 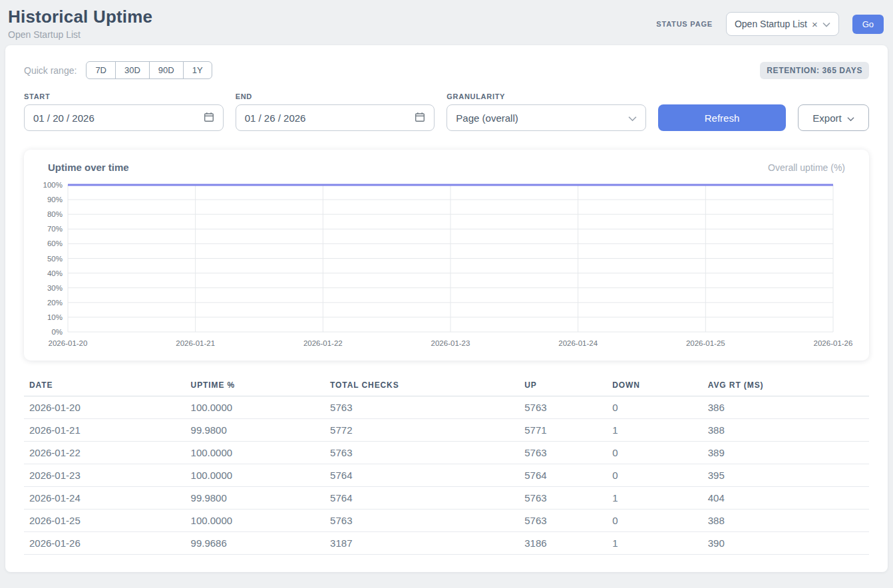 What do you see at coordinates (546, 112) in the screenshot?
I see `granularity-field: GRANULARITY Page (overall)` at bounding box center [546, 112].